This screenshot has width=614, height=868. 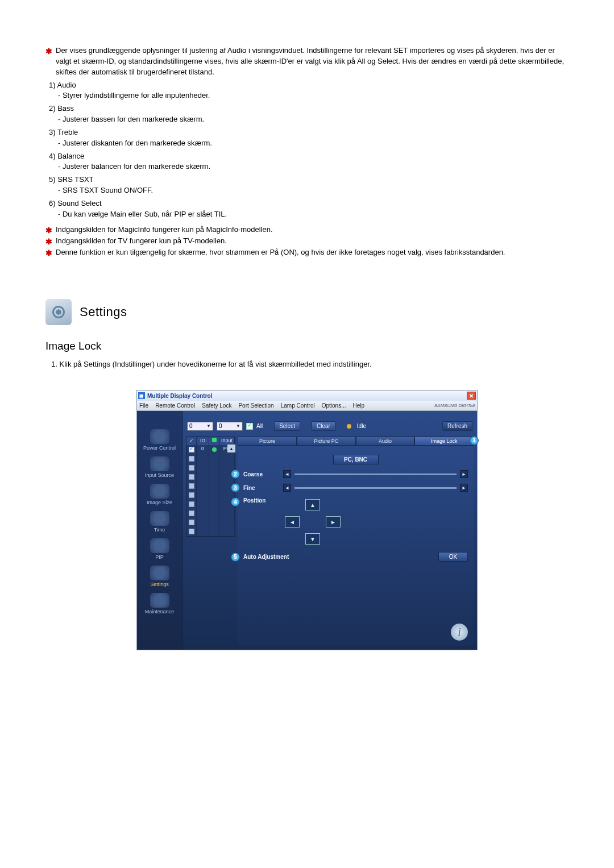 I want to click on rail-settings: Settings, so click(x=159, y=576).